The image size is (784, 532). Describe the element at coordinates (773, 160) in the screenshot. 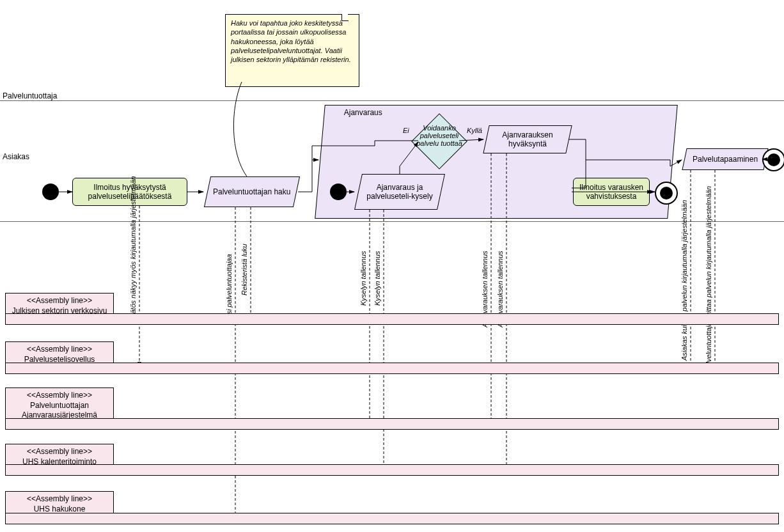

I see `final-node-main` at that location.